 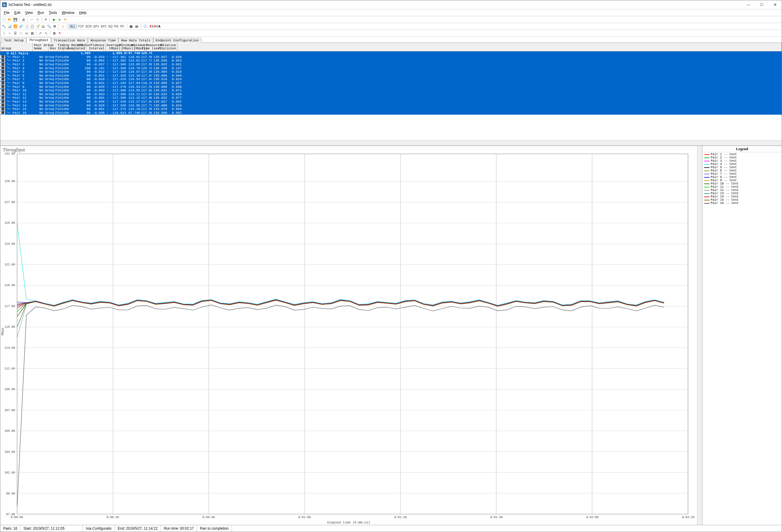 What do you see at coordinates (391, 61) in the screenshot?
I see `table-row: ⬛└─ Pair 2No GroupFinished99-0.062 : +0.…` at bounding box center [391, 61].